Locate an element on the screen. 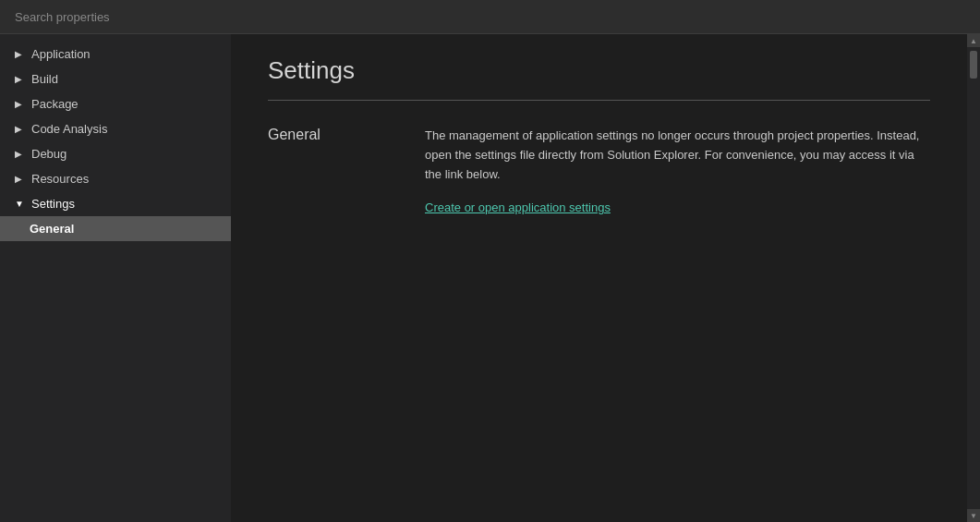  sidebar-item-label: Resources is located at coordinates (60, 179).